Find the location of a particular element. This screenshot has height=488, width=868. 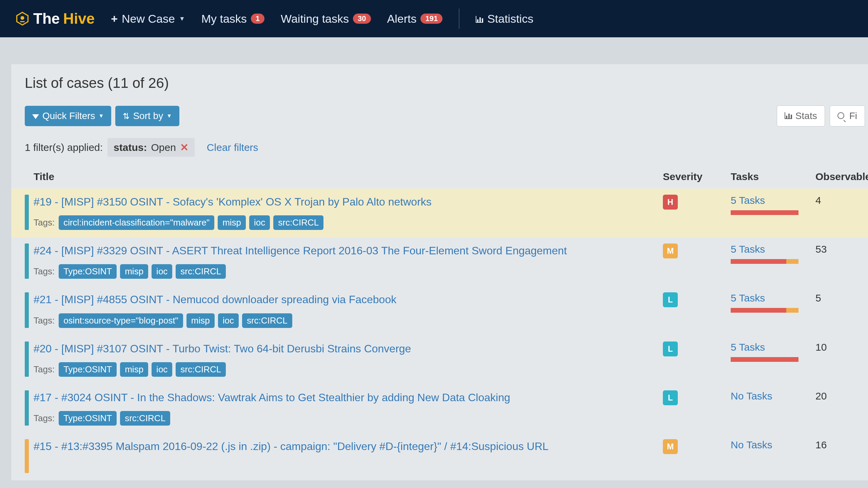

stats-button: Stats is located at coordinates (801, 116).